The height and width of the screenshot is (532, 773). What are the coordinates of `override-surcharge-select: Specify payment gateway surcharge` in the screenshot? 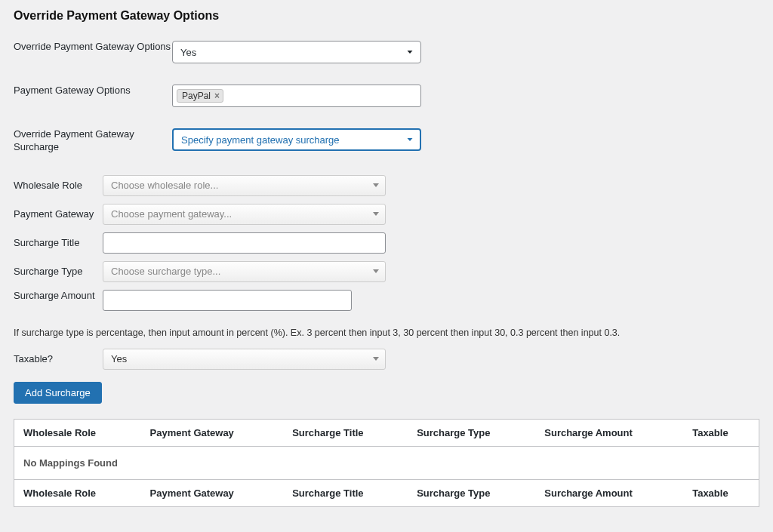 It's located at (297, 140).